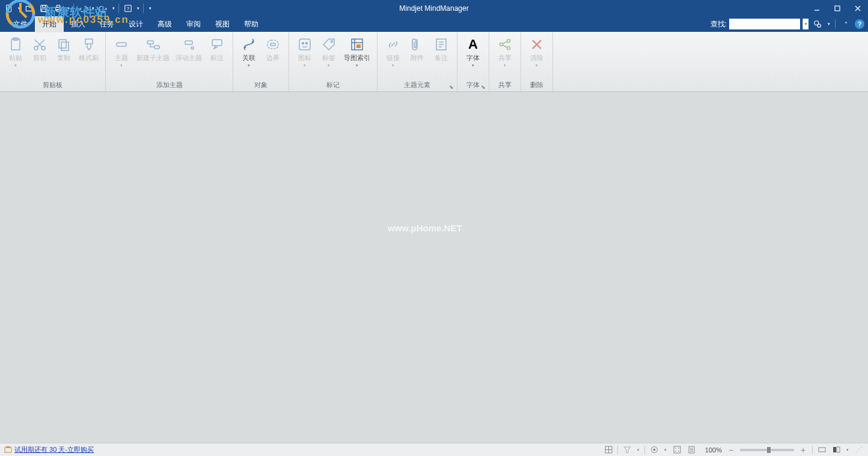  Describe the element at coordinates (77, 8) in the screenshot. I see `quick-access-toolbar: ▾ ▾ ▾ ▾ ? ▾ ▾` at that location.